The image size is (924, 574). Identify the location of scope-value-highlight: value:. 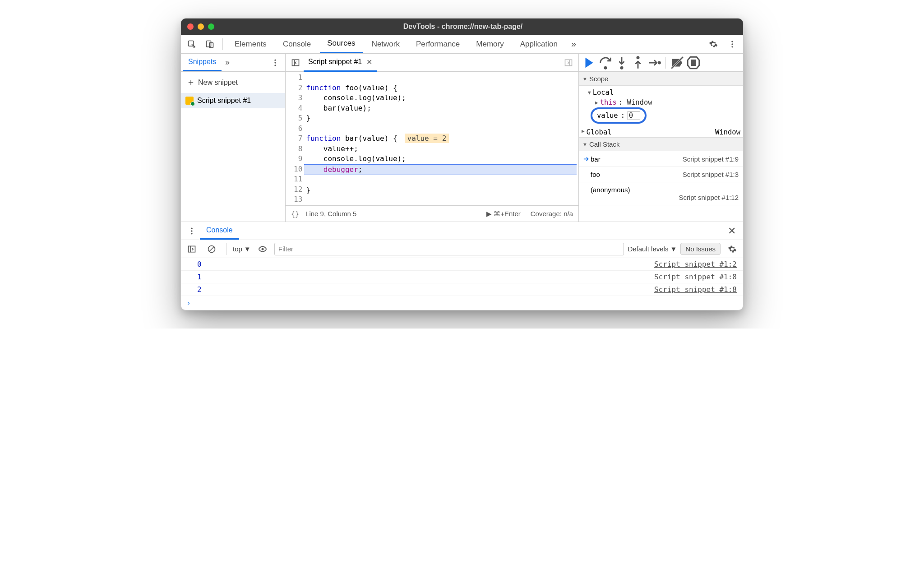
(619, 116).